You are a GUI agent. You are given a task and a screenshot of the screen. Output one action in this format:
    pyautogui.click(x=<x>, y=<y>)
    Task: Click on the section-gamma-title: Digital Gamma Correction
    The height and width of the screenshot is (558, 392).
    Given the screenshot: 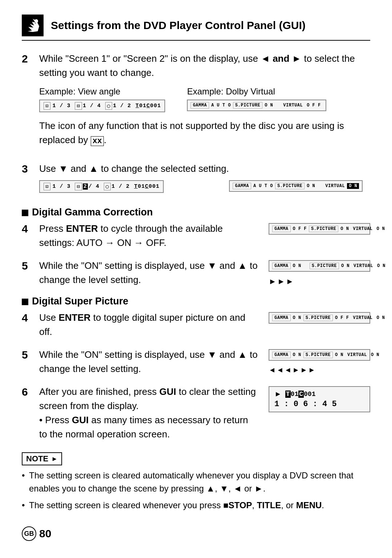 What is the action you would take?
    pyautogui.click(x=92, y=212)
    